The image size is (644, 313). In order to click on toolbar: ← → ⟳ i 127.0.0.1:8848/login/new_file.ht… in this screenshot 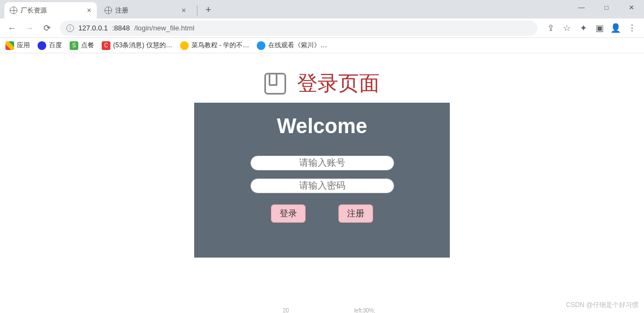, I will do `click(322, 28)`.